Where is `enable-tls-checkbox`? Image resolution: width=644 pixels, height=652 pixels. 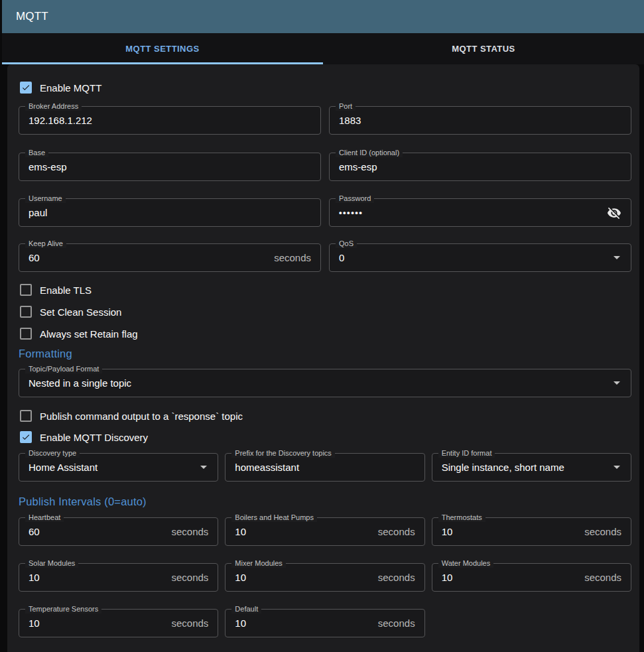 enable-tls-checkbox is located at coordinates (26, 290).